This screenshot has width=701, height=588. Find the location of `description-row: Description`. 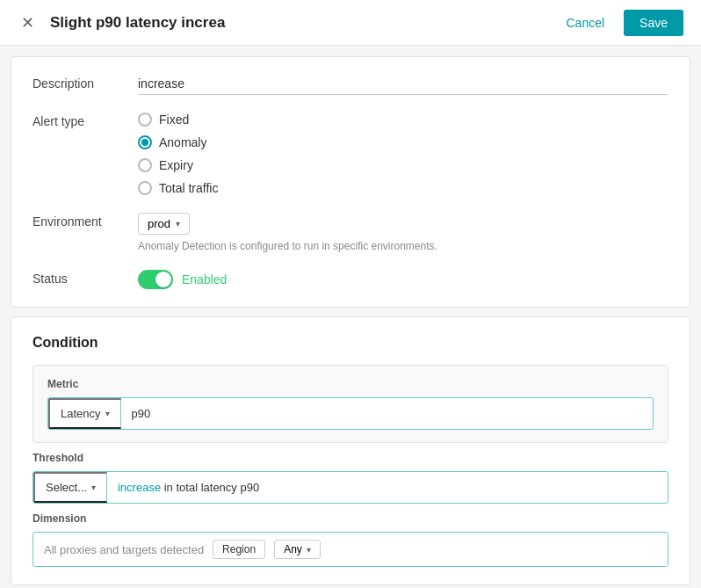

description-row: Description is located at coordinates (350, 84).